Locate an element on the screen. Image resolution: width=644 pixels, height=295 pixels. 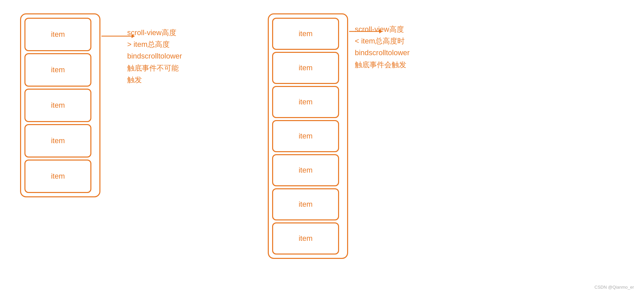
watermark: CSDN @Qianmo_er is located at coordinates (614, 287).